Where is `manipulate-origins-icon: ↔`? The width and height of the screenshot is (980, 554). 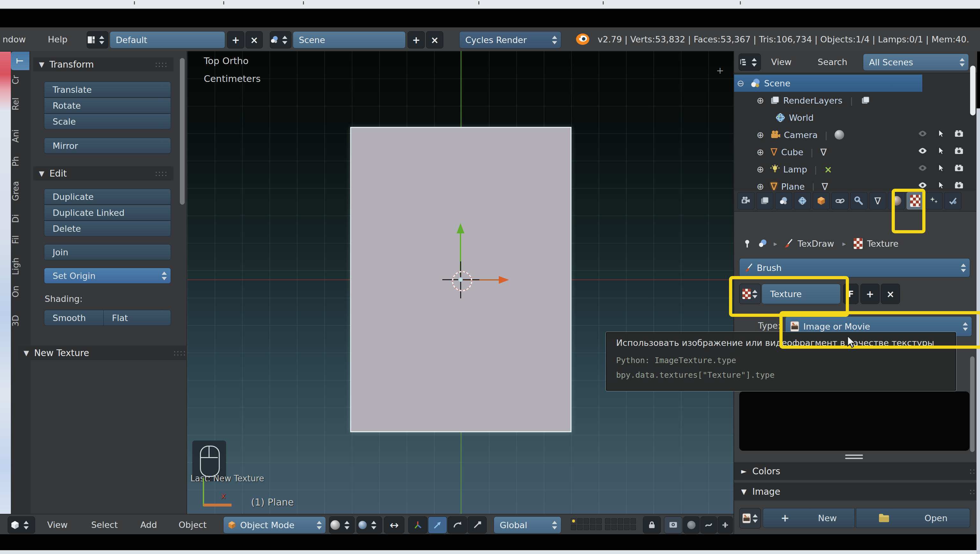 manipulate-origins-icon: ↔ is located at coordinates (394, 525).